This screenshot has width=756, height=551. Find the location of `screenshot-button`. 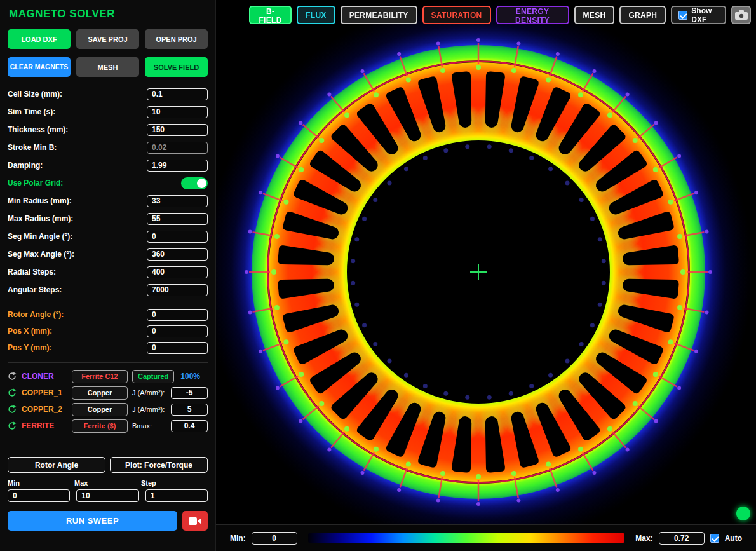

screenshot-button is located at coordinates (741, 15).